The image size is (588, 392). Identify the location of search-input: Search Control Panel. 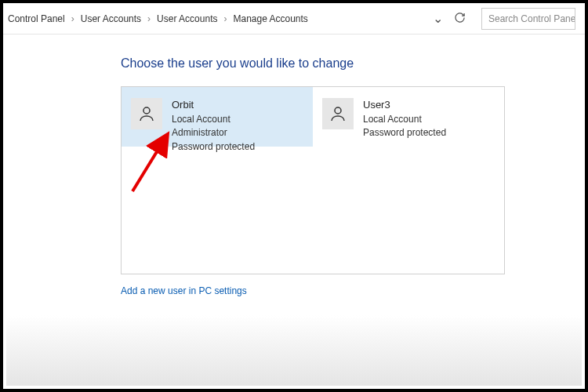
(528, 19).